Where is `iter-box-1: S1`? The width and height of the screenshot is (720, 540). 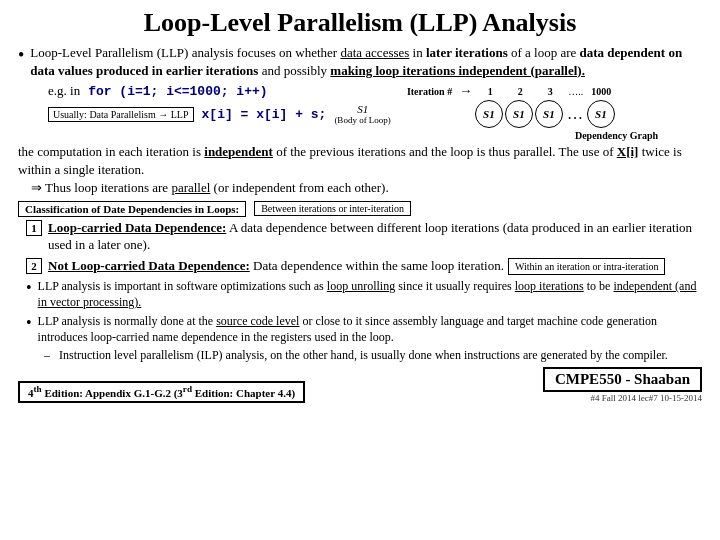
iter-box-1: S1 is located at coordinates (489, 114).